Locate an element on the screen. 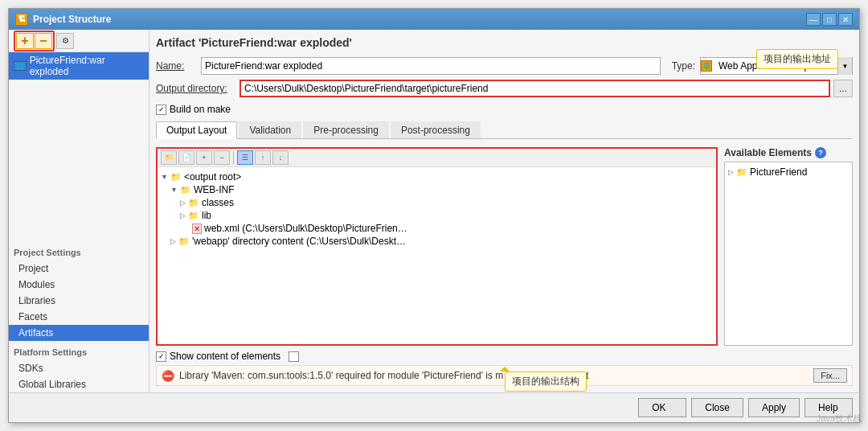 The image size is (868, 431). tree-btn-folder: 📁 is located at coordinates (169, 158).